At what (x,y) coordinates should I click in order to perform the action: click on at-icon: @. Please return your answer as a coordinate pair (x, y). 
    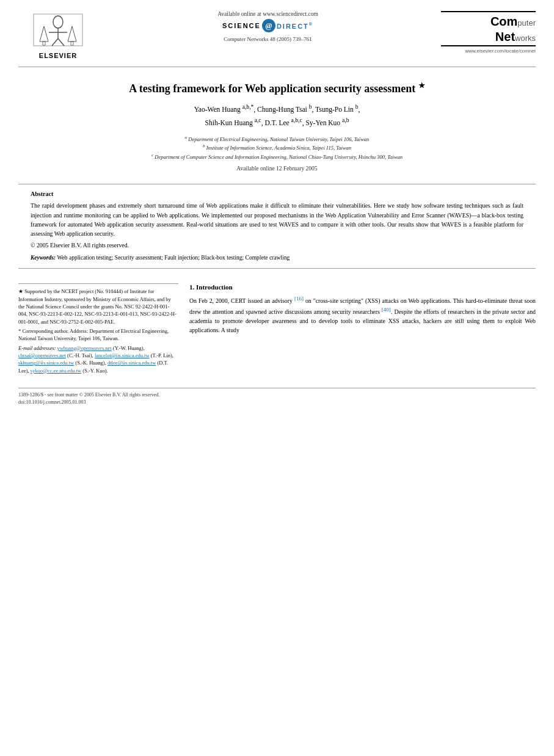
    Looking at the image, I should click on (269, 26).